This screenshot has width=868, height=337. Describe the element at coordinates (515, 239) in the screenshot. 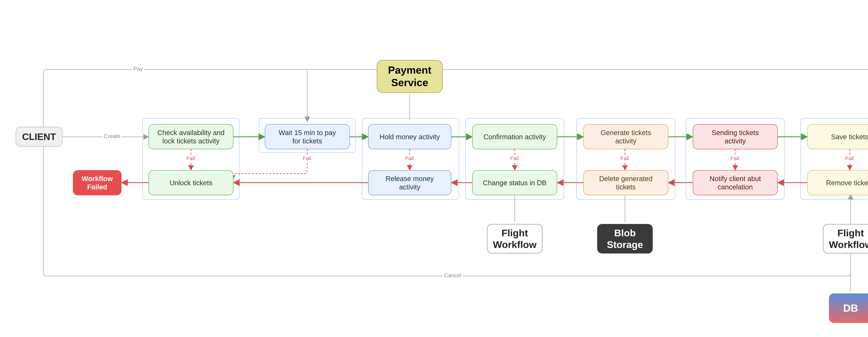

I see `node-flight-workflow-1: FlightWorkflow` at that location.